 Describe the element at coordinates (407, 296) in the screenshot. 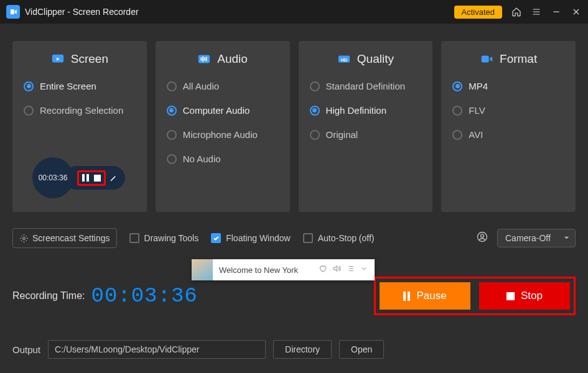

I see `pause-icon` at that location.